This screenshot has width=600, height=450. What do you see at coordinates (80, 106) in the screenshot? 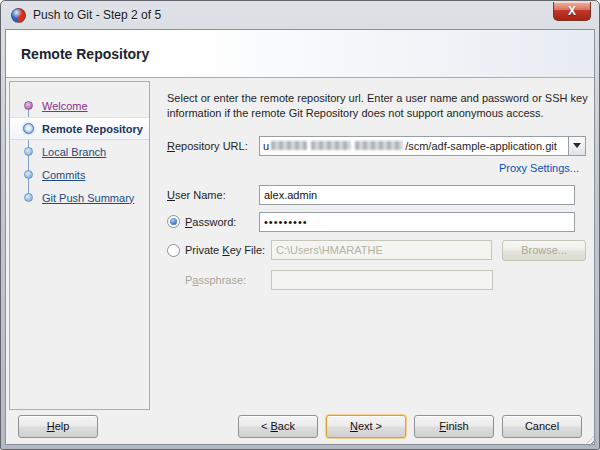
I see `wizard-step-welcome: Welcome` at bounding box center [80, 106].